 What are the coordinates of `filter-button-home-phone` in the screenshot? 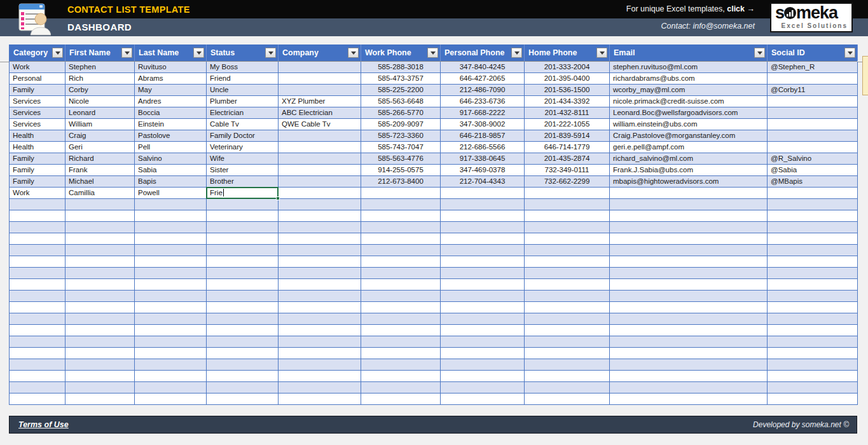 It's located at (602, 53).